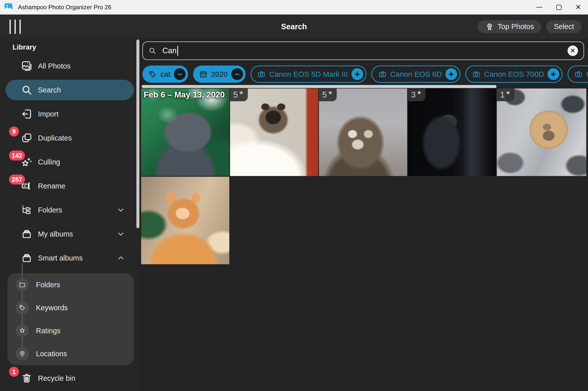 The image size is (588, 391). Describe the element at coordinates (70, 378) in the screenshot. I see `sidebar-item-recycle-bin: 1 Recycle bin` at that location.